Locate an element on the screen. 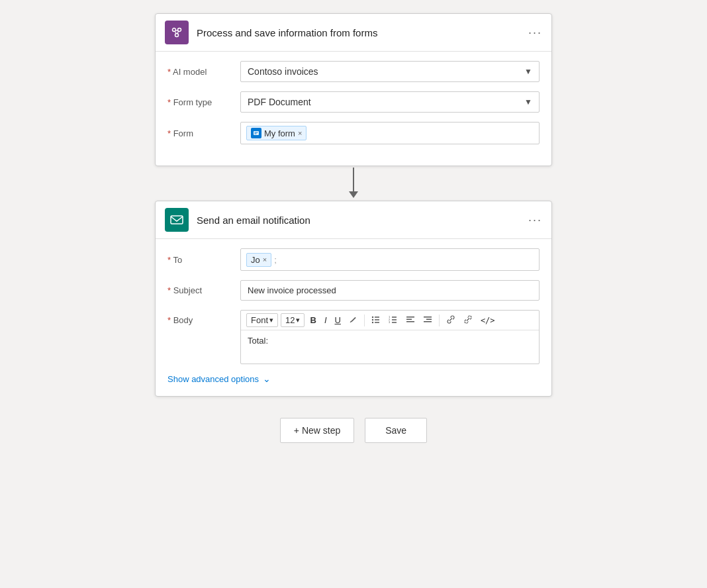  bullet-list-button is located at coordinates (376, 320).